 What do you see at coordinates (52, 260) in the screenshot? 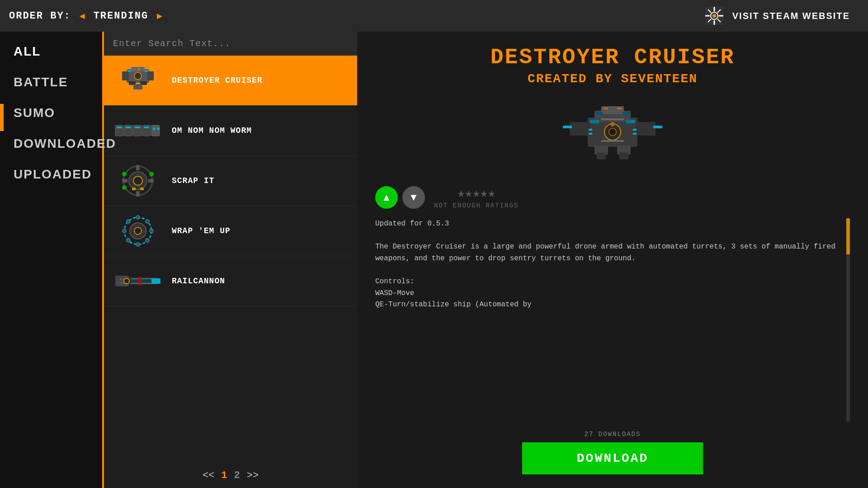
I see `sidebar: ALL BATTLE SUMO DOWNLOADED UPLOADED` at bounding box center [52, 260].